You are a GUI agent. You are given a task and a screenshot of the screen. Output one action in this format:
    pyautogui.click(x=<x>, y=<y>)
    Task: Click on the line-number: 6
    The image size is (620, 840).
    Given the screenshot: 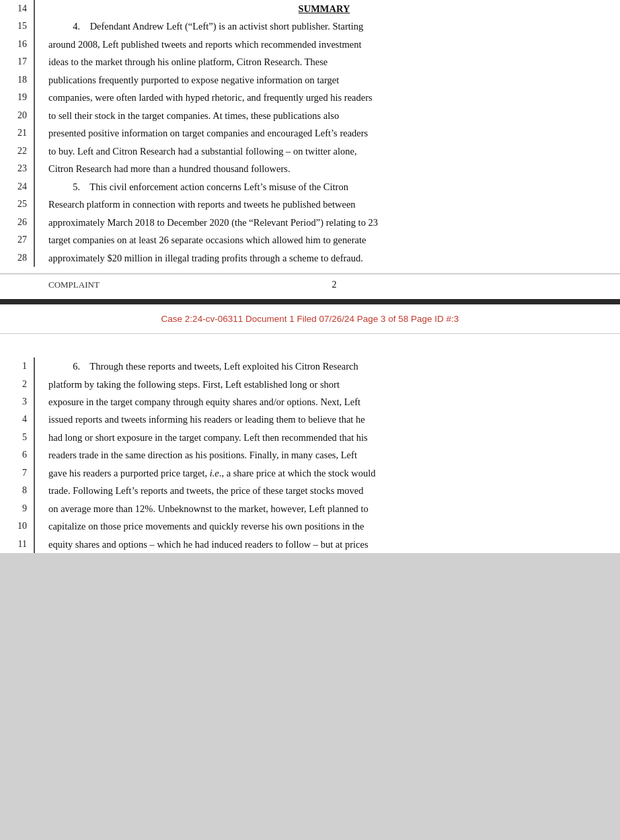 What is the action you would take?
    pyautogui.click(x=17, y=455)
    